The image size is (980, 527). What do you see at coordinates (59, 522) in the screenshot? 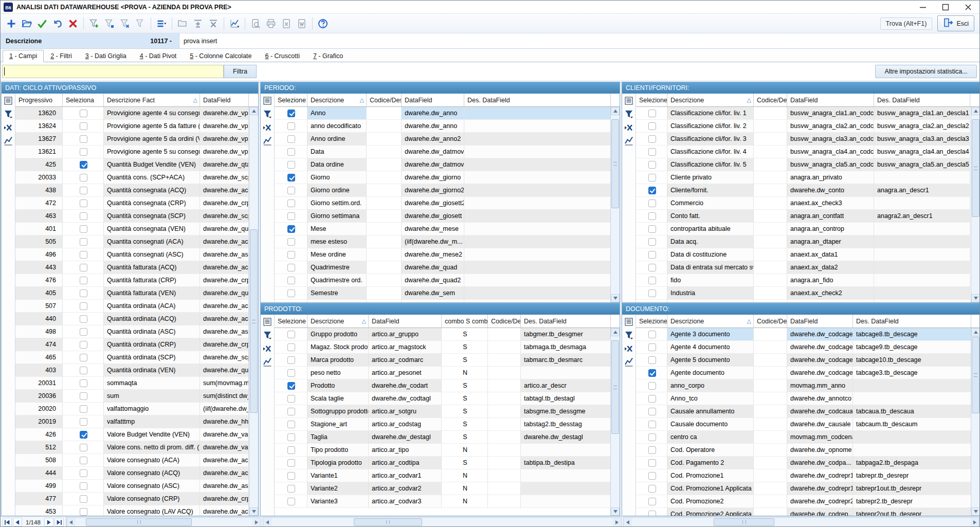
I see `last-record-button` at bounding box center [59, 522].